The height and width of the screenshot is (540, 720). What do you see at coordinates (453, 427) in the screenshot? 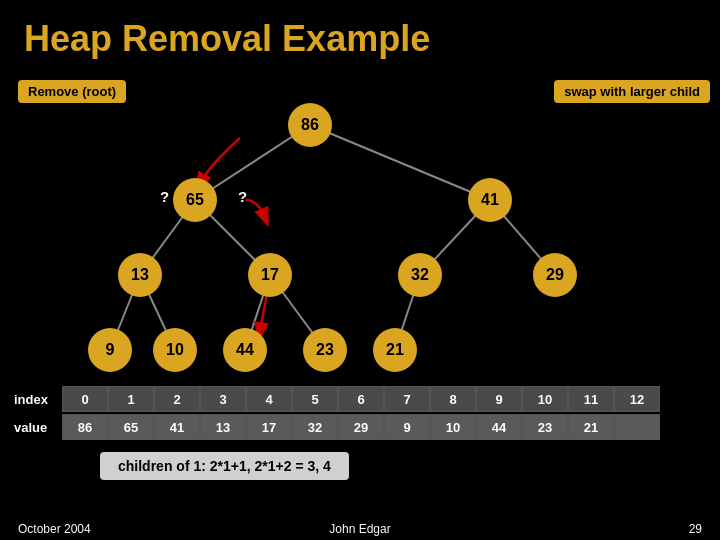
I see `value-cell-8: 10` at bounding box center [453, 427].